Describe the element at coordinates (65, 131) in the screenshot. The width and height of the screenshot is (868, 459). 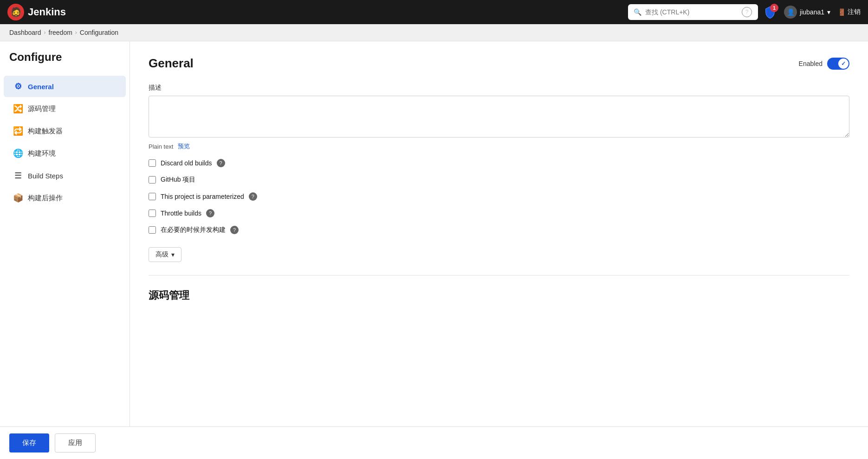
I see `sidebar-item-trigger: 🔁 构建触发器` at that location.